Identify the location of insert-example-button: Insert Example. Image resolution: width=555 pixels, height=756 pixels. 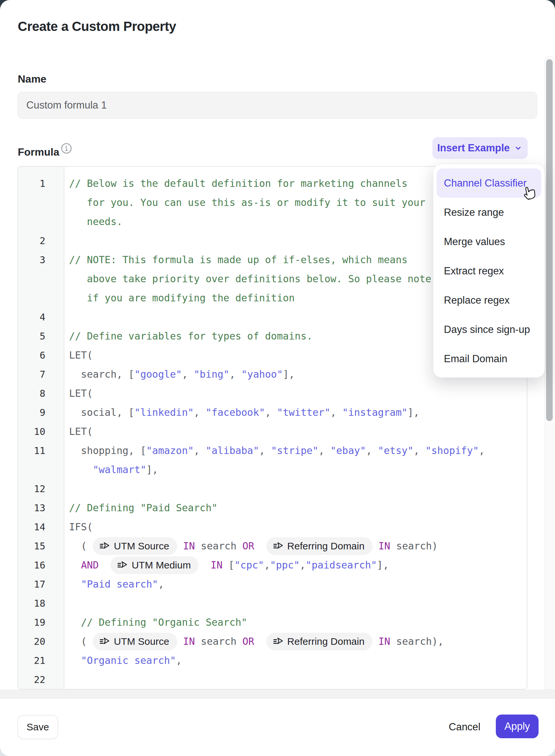
(480, 148).